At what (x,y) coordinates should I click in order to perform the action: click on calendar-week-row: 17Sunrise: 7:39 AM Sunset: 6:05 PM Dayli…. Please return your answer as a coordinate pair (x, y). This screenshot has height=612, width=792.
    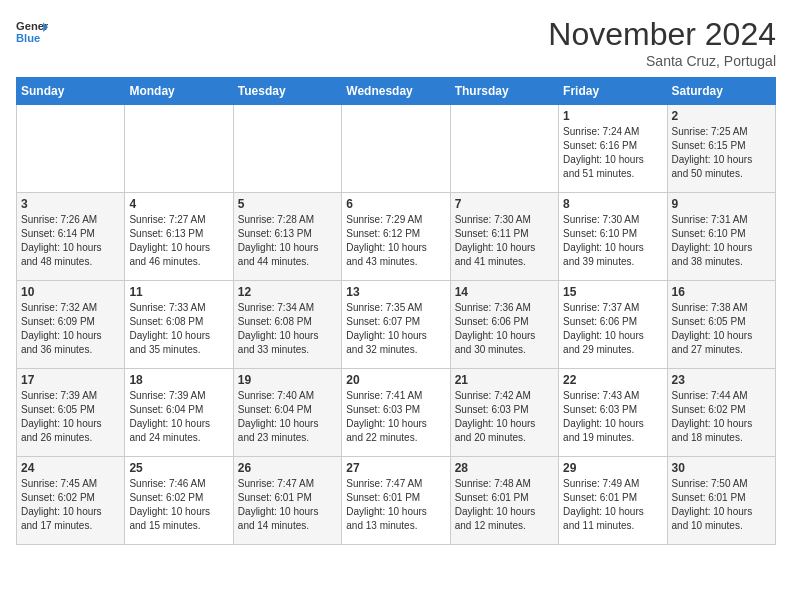
    Looking at the image, I should click on (396, 413).